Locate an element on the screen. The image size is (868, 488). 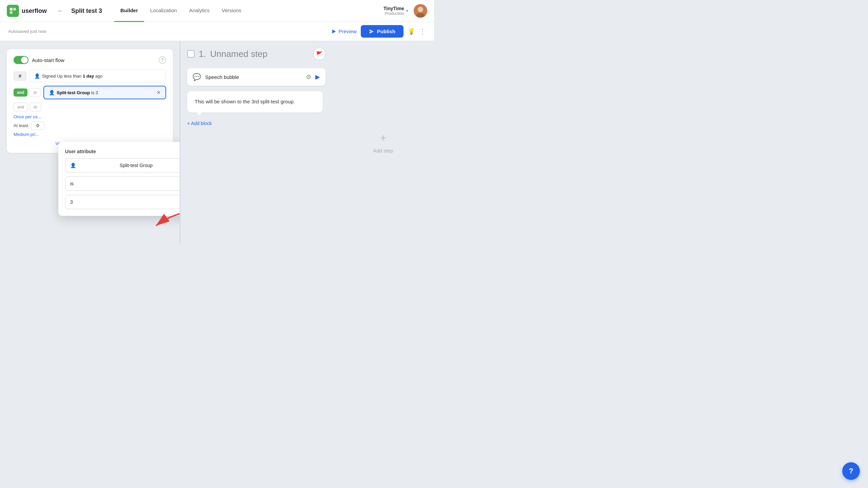
condition-pill-1: 👤 Signed Up less than 1 day ago is located at coordinates (98, 76).